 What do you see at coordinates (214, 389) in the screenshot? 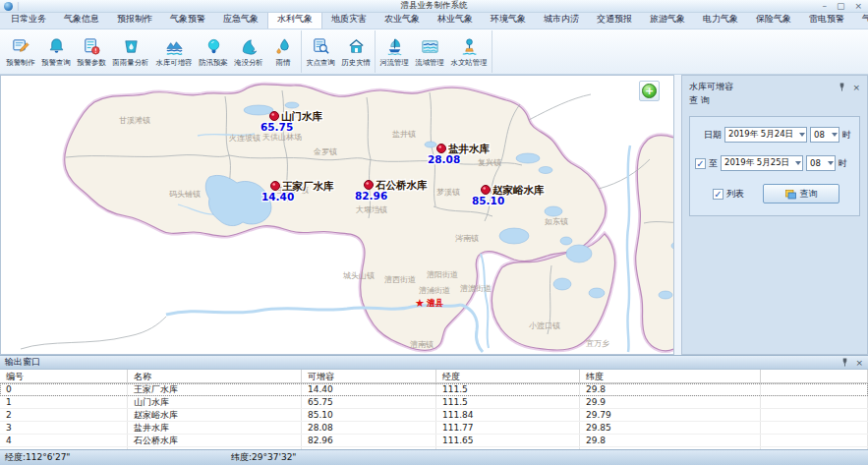
I see `table-cell: 王家厂水库` at bounding box center [214, 389].